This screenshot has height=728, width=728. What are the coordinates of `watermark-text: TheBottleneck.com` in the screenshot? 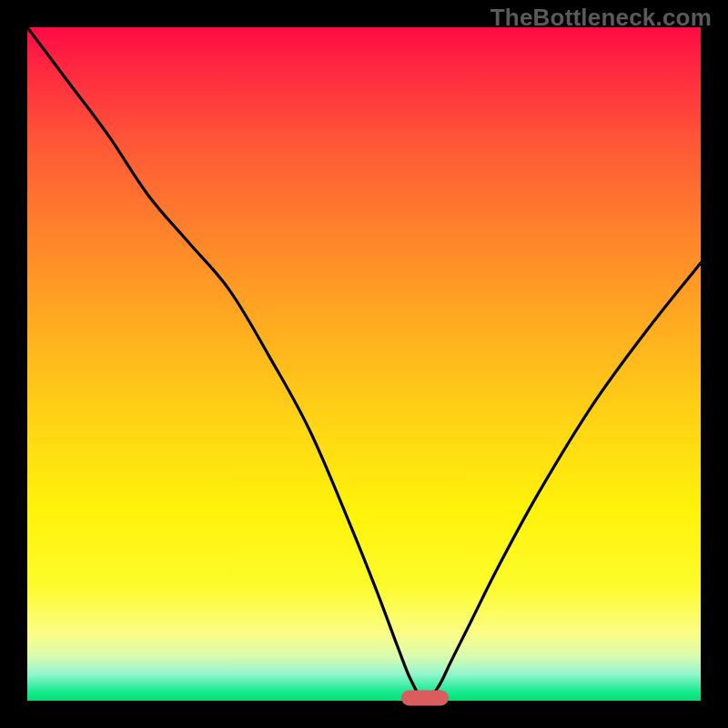 It's located at (601, 18).